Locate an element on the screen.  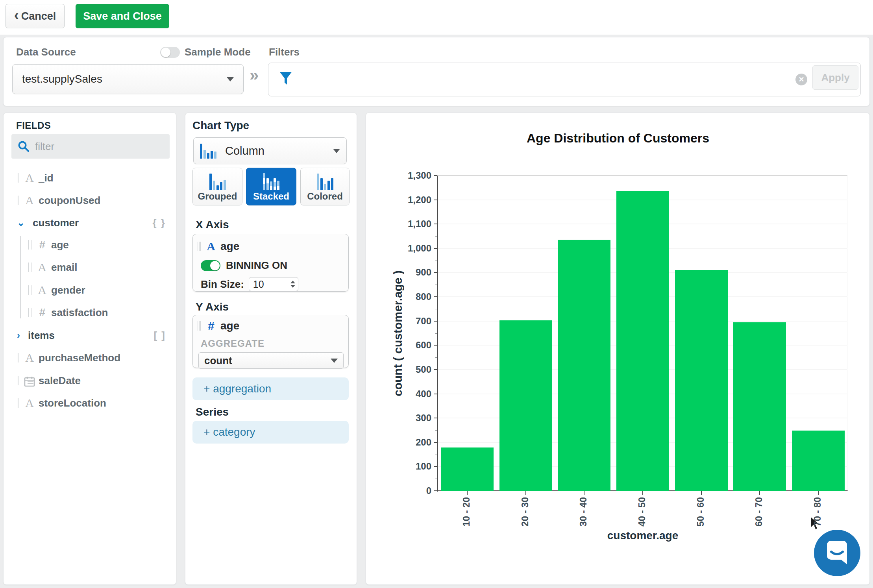
step-up-icon is located at coordinates (293, 282).